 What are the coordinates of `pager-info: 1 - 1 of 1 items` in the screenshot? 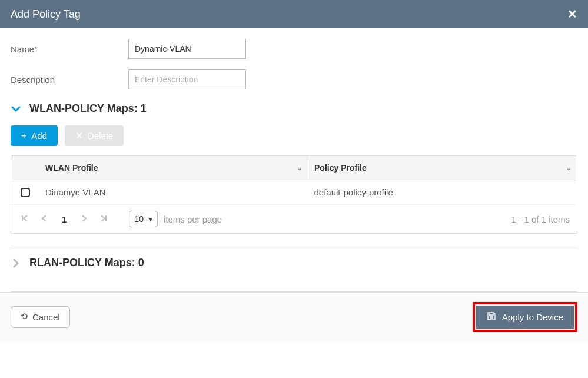 It's located at (540, 219).